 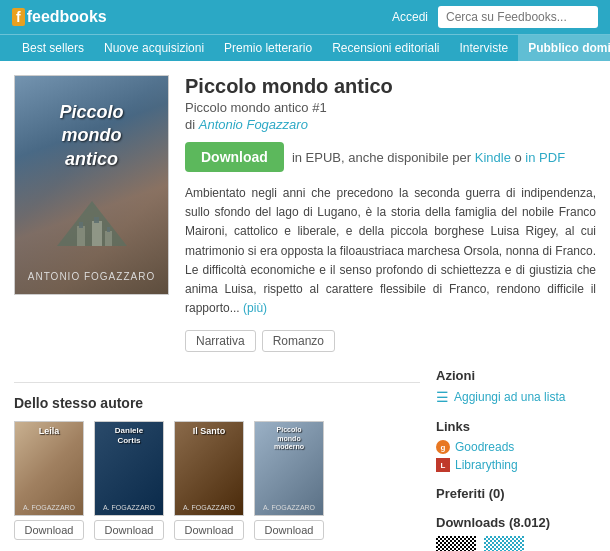 I want to click on downloads-section: Downloads (8.012), so click(x=516, y=533).